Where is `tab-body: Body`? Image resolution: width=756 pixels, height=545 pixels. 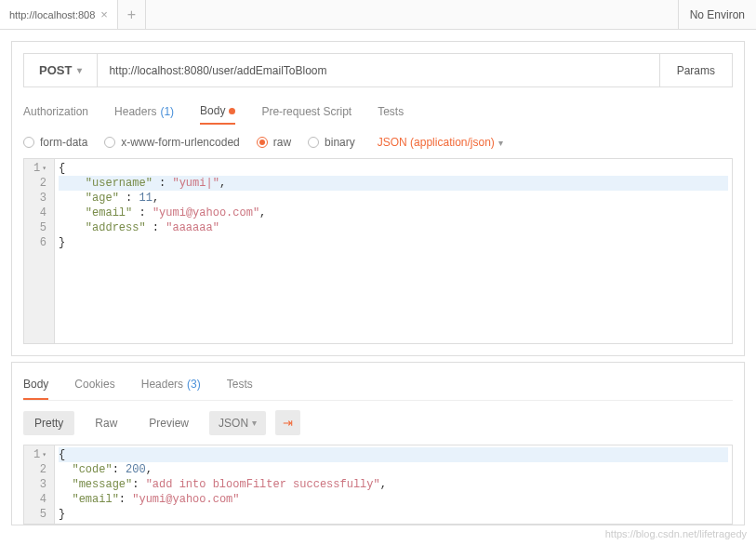 tab-body: Body is located at coordinates (218, 112).